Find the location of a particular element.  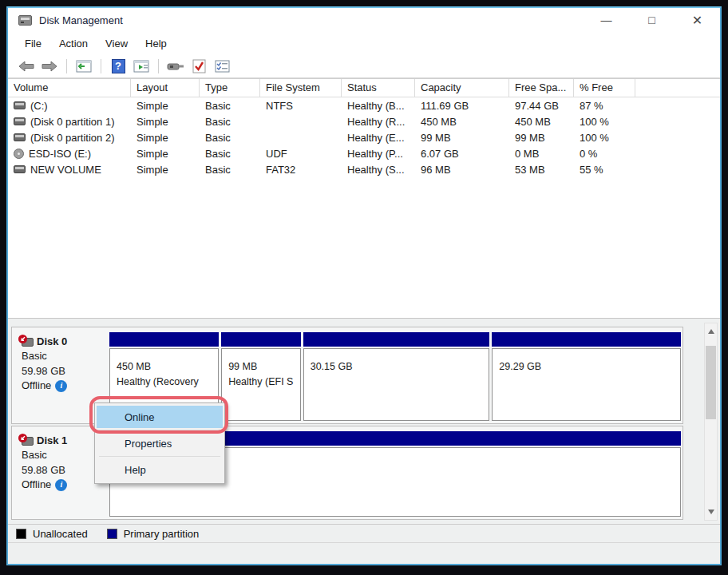

cell-status: Healthy (S... is located at coordinates (378, 169).